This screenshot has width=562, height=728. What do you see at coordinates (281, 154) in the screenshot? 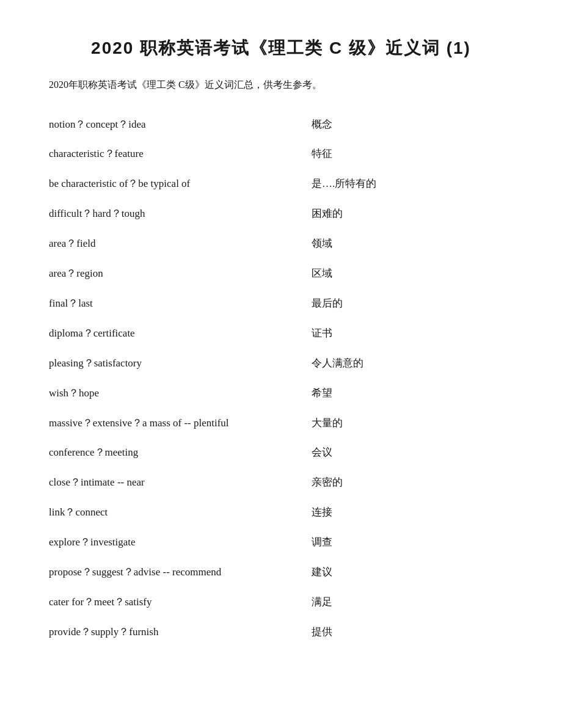
I see `vocab-item: characteristic？feature特征` at bounding box center [281, 154].